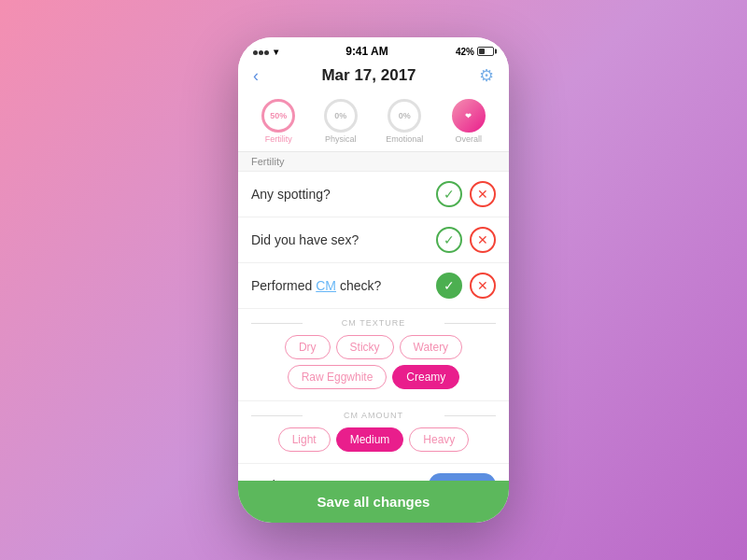 Image resolution: width=747 pixels, height=560 pixels. What do you see at coordinates (483, 240) in the screenshot?
I see `sex-x-button: ✕` at bounding box center [483, 240].